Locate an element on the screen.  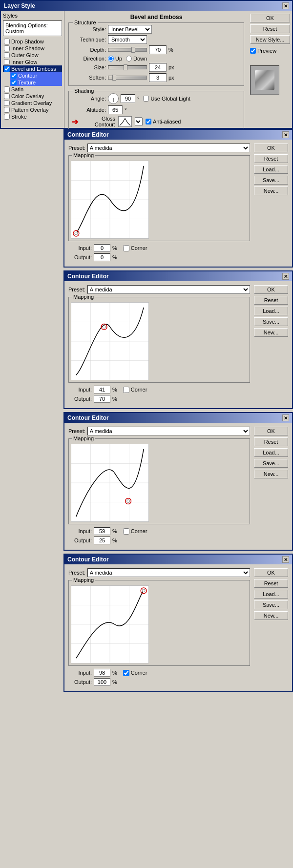
bevel-emboss-check is located at coordinates (7, 69).